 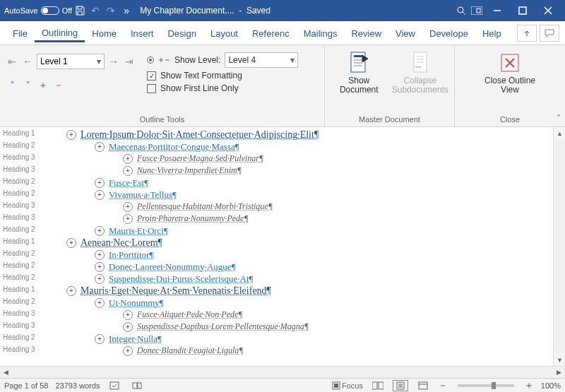 What do you see at coordinates (78, 386) in the screenshot?
I see `word-count: 23793 words` at bounding box center [78, 386].